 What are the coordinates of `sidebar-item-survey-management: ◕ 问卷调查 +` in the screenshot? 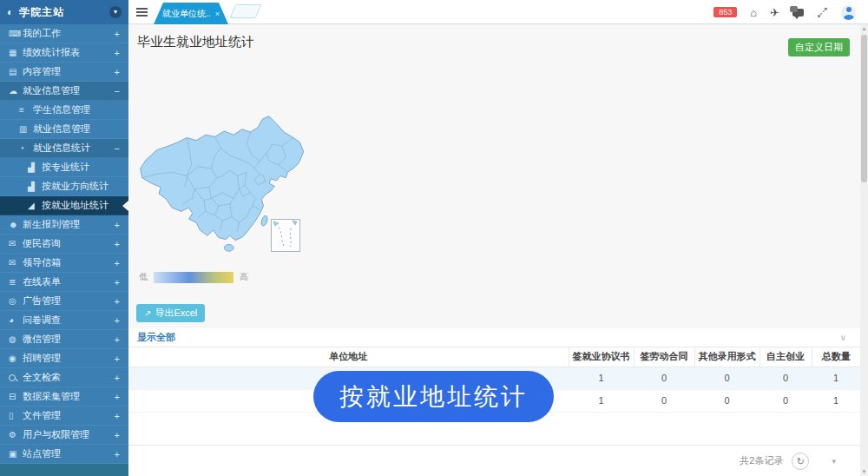 It's located at (64, 321).